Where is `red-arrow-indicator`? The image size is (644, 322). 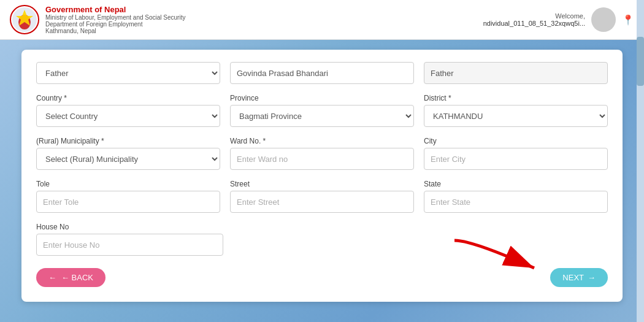
red-arrow-indicator is located at coordinates (497, 256).